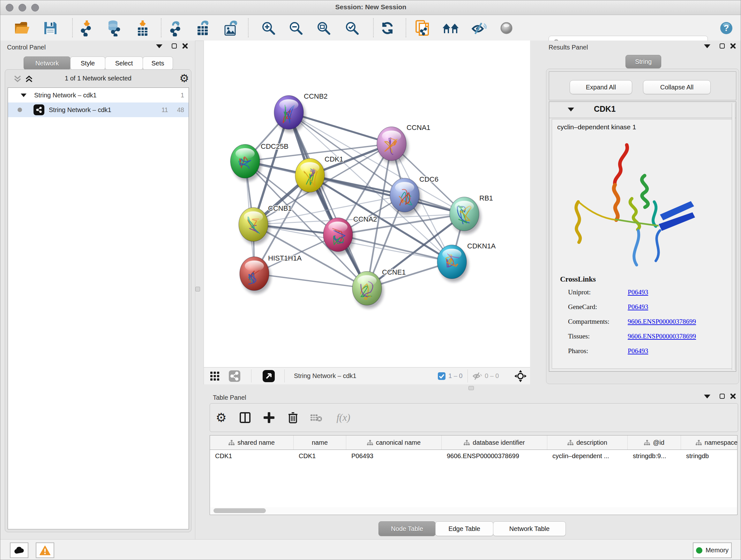 This screenshot has height=560, width=741. Describe the element at coordinates (394, 456) in the screenshot. I see `table-cell: P06493` at that location.